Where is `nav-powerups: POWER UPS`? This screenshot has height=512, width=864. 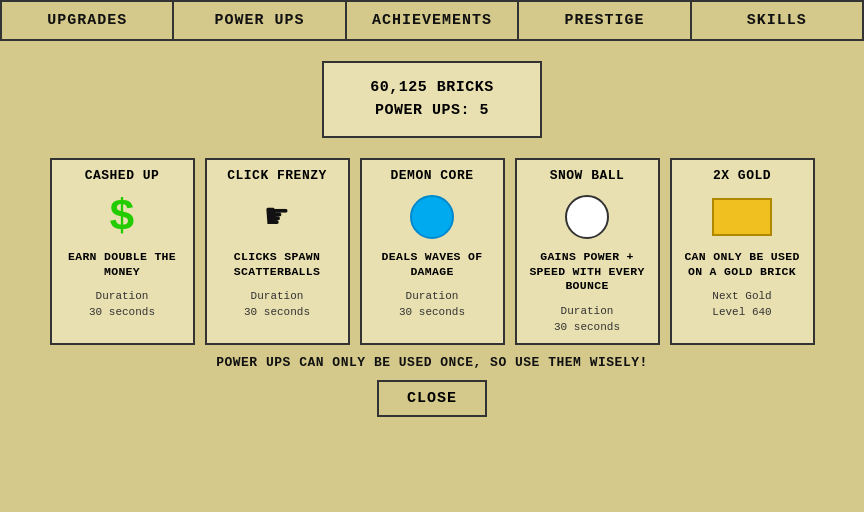 nav-powerups: POWER UPS is located at coordinates (260, 20).